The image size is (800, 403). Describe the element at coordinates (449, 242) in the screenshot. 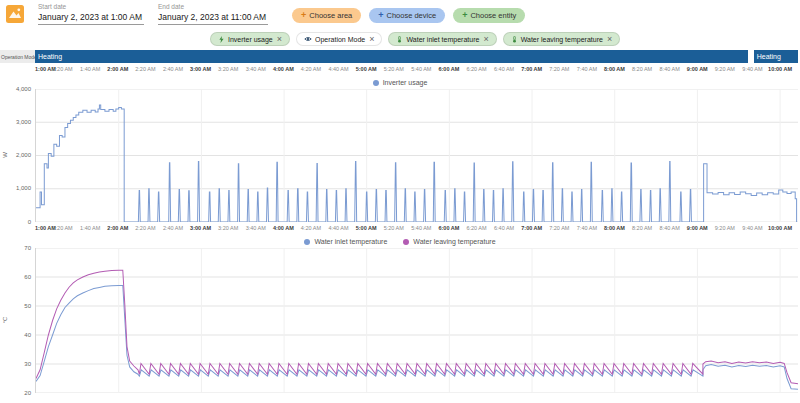

I see `legend-item: Water leaving temperature` at that location.